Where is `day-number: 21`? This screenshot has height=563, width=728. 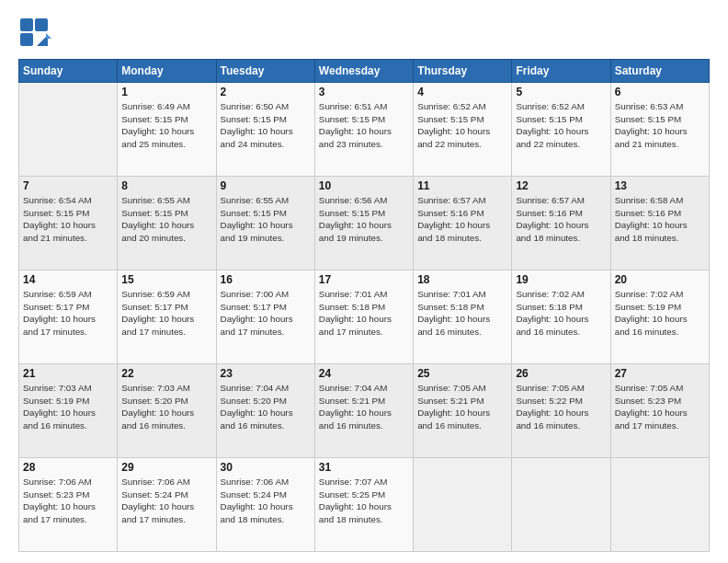
day-number: 21 is located at coordinates (68, 373).